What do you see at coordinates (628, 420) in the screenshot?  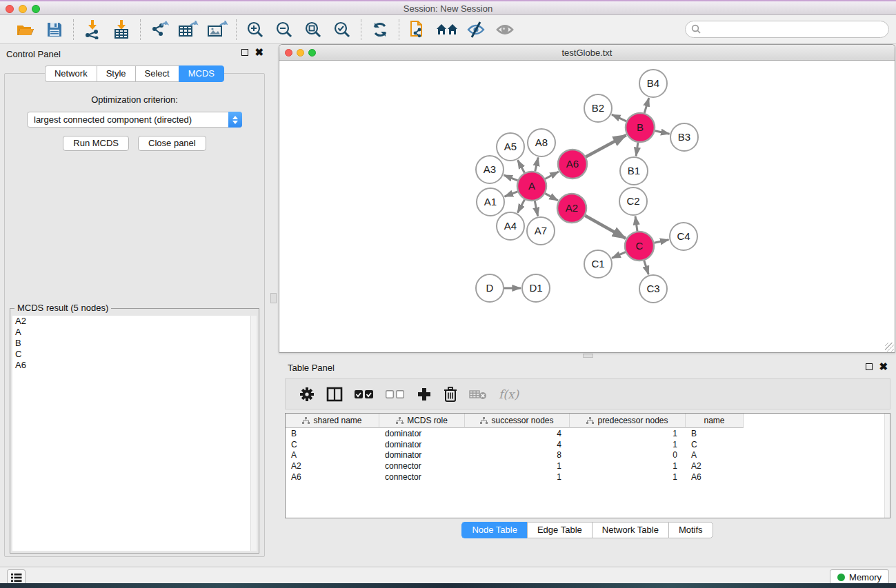 I see `column-header-predecessor-nodes: predecessor nodes` at bounding box center [628, 420].